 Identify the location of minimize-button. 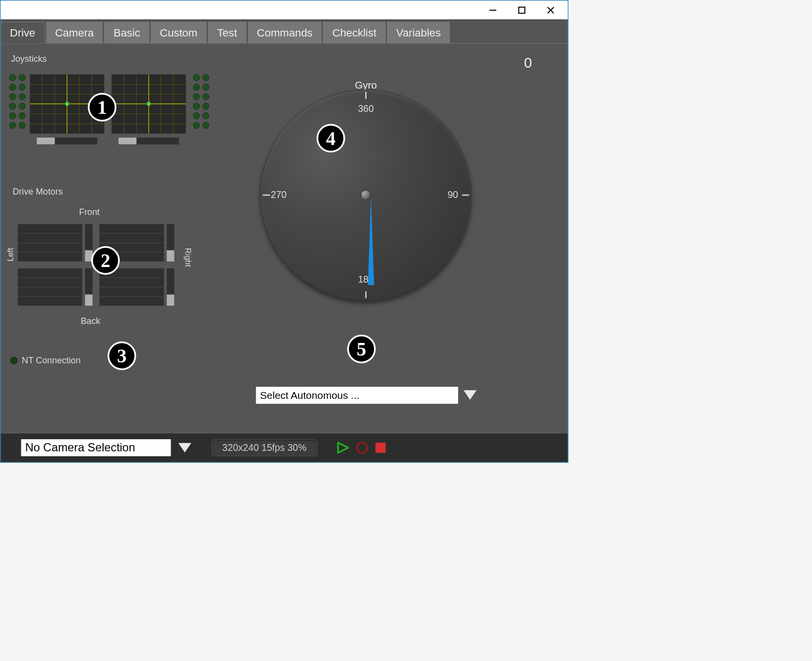
(493, 10).